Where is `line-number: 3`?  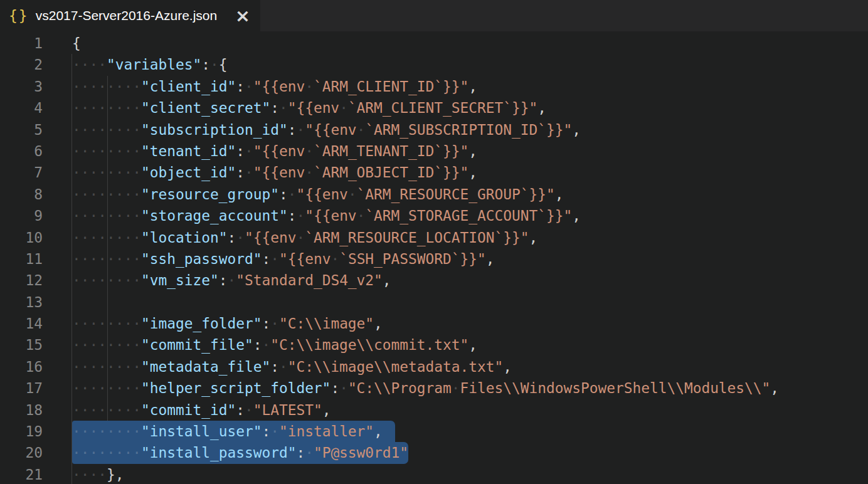 line-number: 3 is located at coordinates (36, 87).